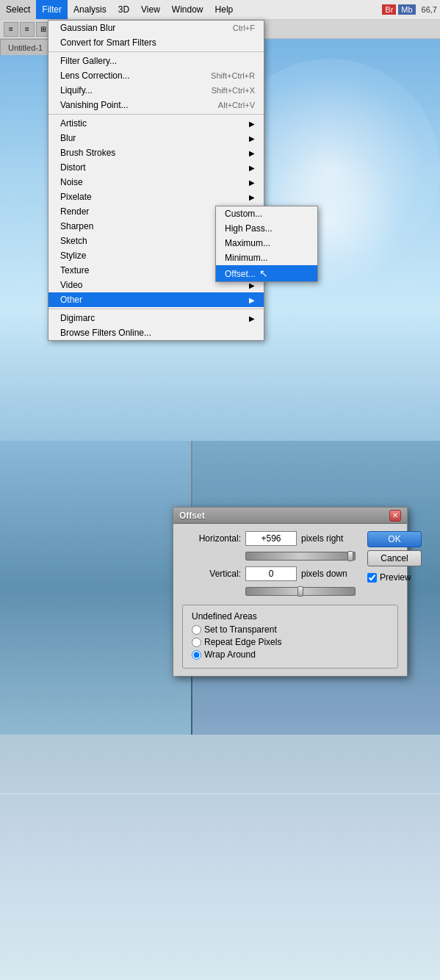 The width and height of the screenshot is (440, 980). What do you see at coordinates (269, 574) in the screenshot?
I see `vertical-row: Vertical: pixels down` at bounding box center [269, 574].